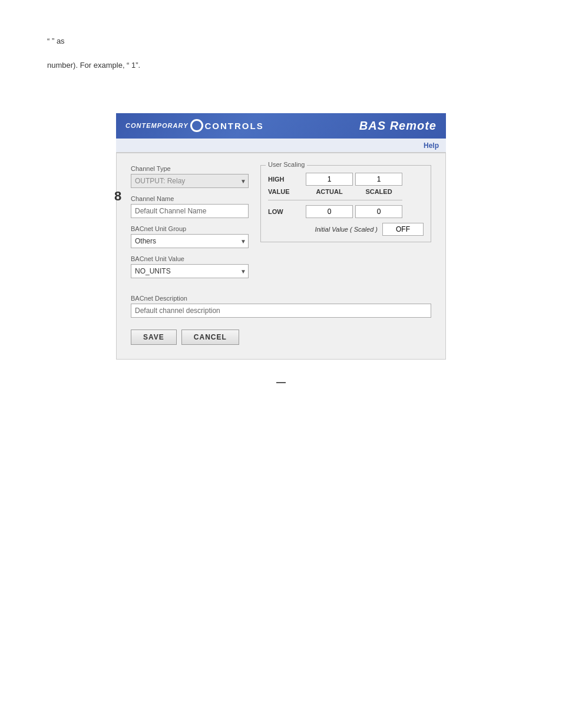  What do you see at coordinates (190, 271) in the screenshot?
I see `bacnet-unit-value-select-wrapper: NO_UNITS DEGREES_FAHRENHEIT DEGREES_CELS…` at bounding box center [190, 271].